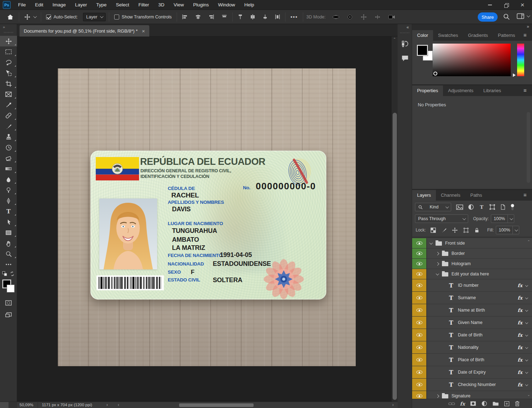 The width and height of the screenshot is (532, 408). Describe the element at coordinates (101, 5) in the screenshot. I see `menu-item: Type` at that location.